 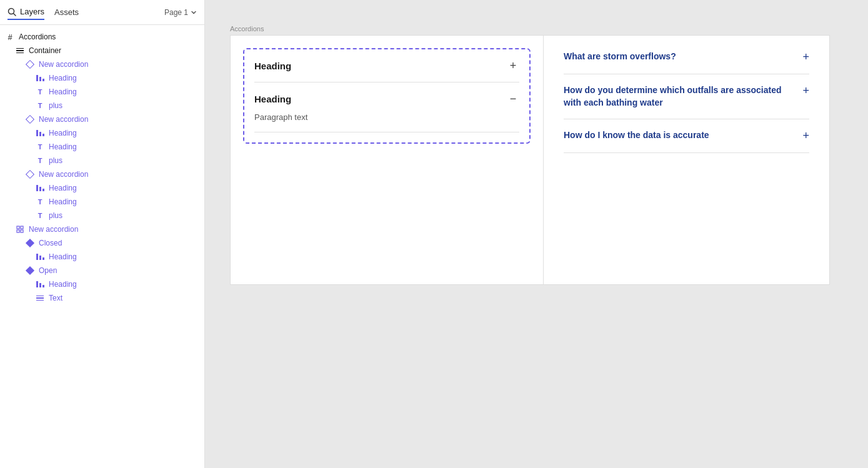 I want to click on layer-heading-2: Heading, so click(x=102, y=133).